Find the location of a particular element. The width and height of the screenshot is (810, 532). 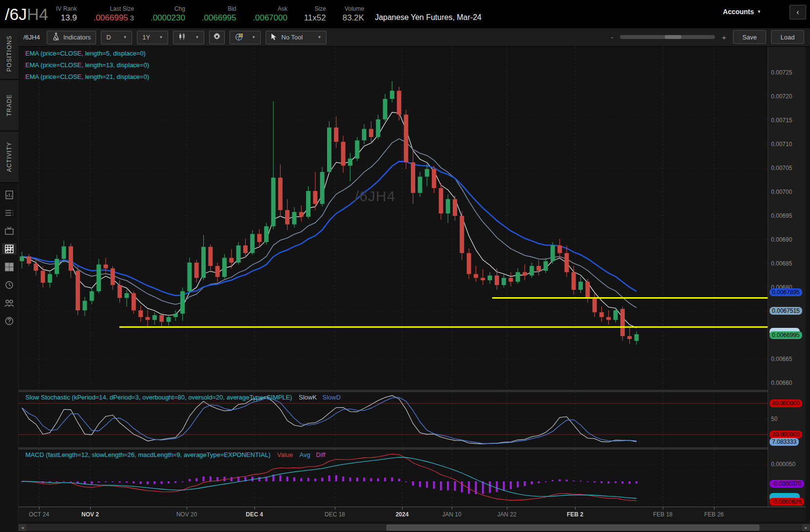

zoom-out-button: - is located at coordinates (612, 37).